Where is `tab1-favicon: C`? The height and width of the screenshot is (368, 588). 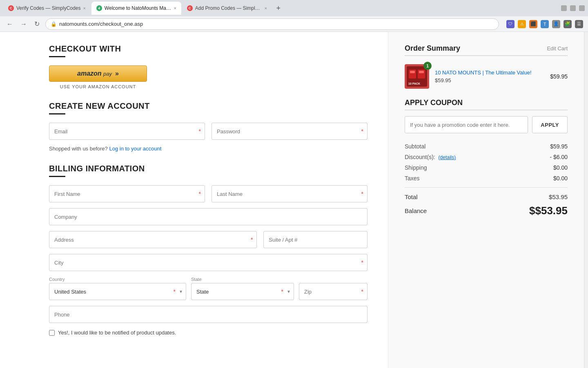 tab1-favicon: C is located at coordinates (11, 8).